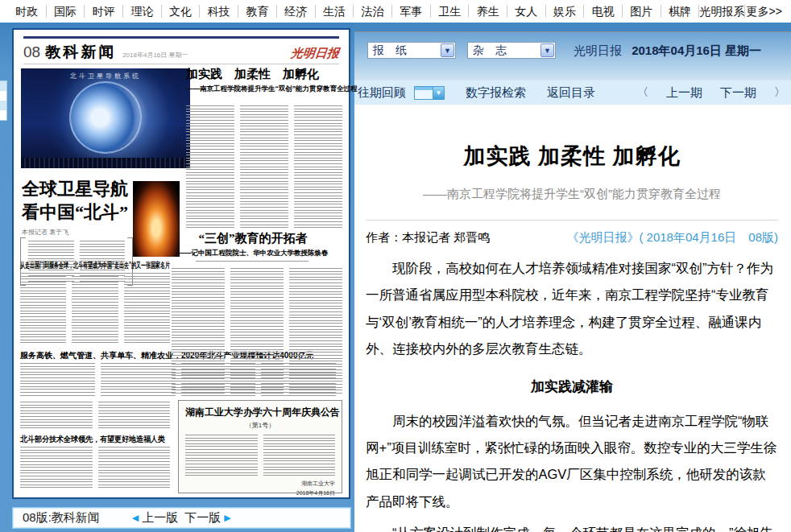  Describe the element at coordinates (260, 412) in the screenshot. I see `notice-title: 湖南工业大学办学六十周年庆典公告` at that location.